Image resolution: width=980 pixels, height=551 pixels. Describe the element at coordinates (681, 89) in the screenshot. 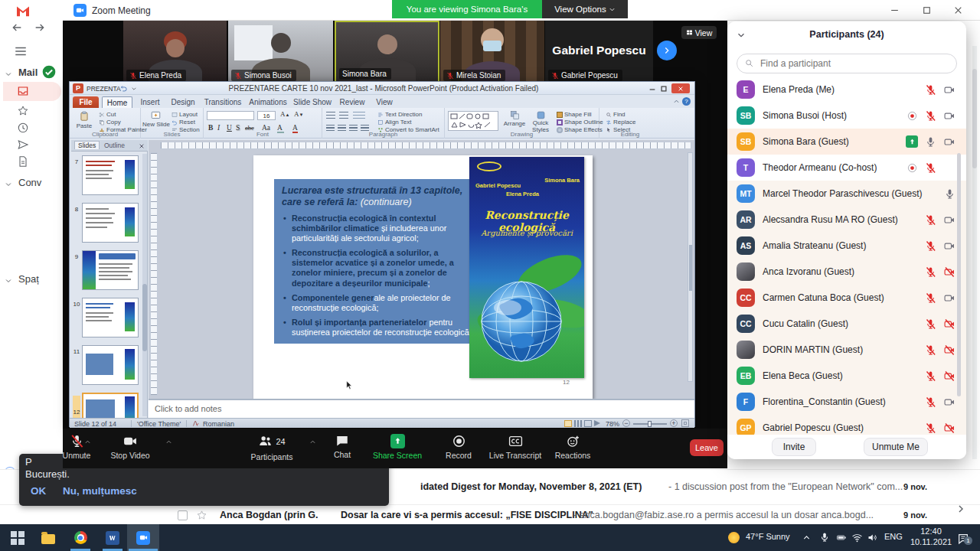

I see `ppt-close-button` at that location.